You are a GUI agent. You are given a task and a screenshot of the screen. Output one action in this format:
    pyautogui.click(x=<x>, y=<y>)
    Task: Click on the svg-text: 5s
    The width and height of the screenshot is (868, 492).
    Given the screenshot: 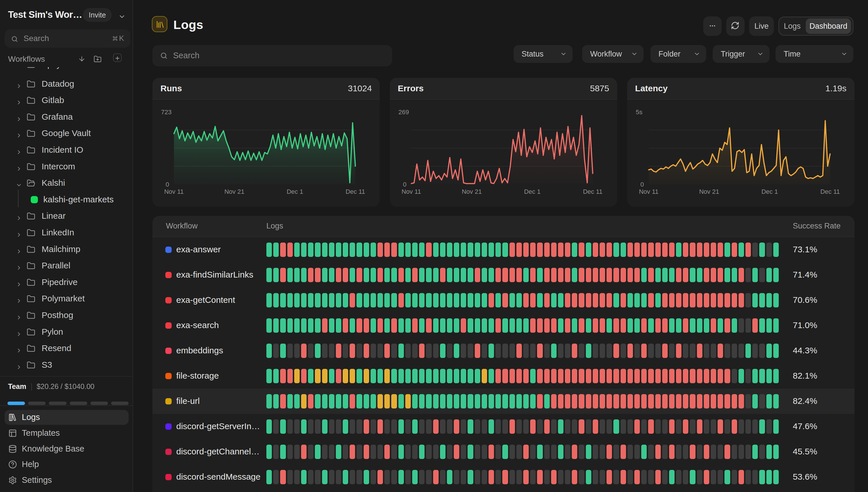 What is the action you would take?
    pyautogui.click(x=639, y=112)
    